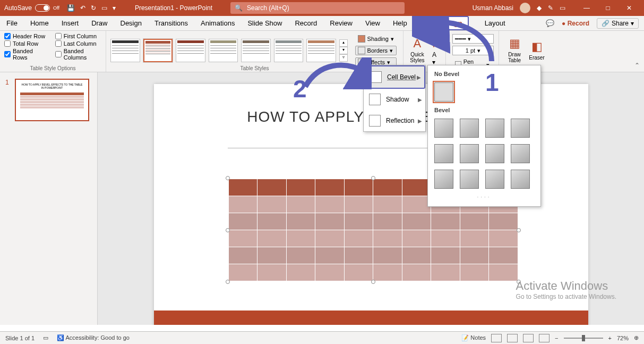 The height and width of the screenshot is (344, 644). What do you see at coordinates (131, 23) in the screenshot?
I see `tab-design: Design` at bounding box center [131, 23].